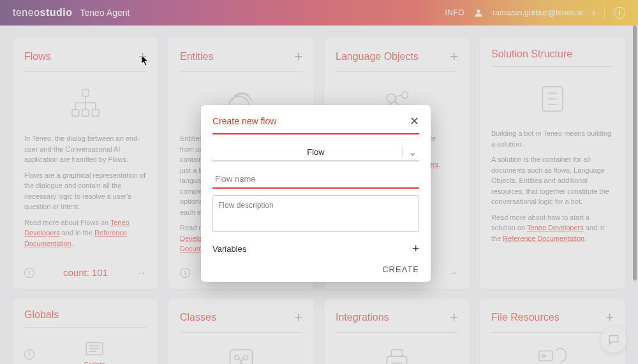 This screenshot has height=364, width=638. Describe the element at coordinates (316, 214) in the screenshot. I see `flow-description-input` at that location.